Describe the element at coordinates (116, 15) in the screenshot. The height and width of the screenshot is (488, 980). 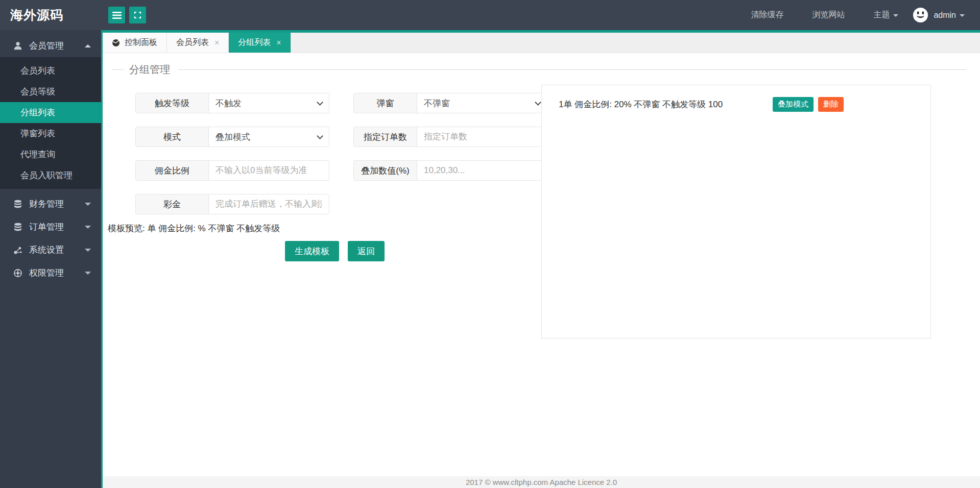
I see `menu-toggle-button` at that location.